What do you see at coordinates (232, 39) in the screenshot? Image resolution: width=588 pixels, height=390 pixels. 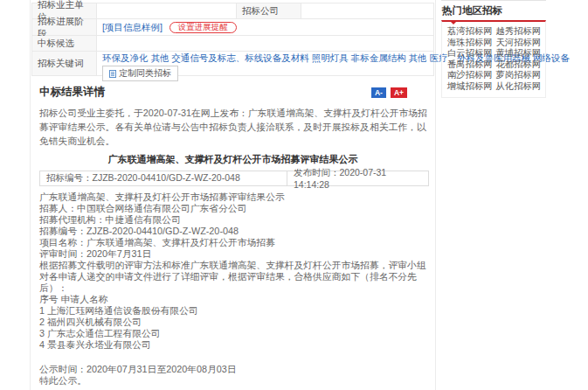 I see `bid-info-table: 招标业主单位 招标公司 招标进展阶段 [项目信息样例] 设置进展提醒 中标候选 …` at bounding box center [232, 39].